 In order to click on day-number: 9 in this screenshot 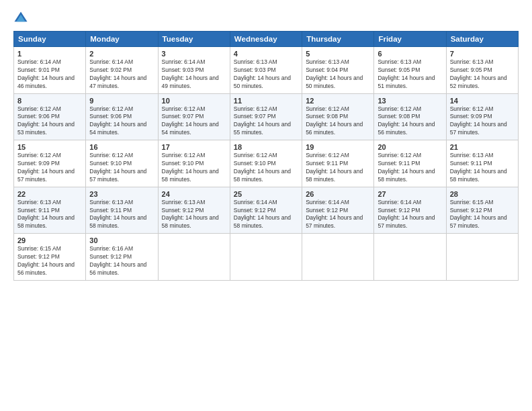, I will do `click(122, 101)`.